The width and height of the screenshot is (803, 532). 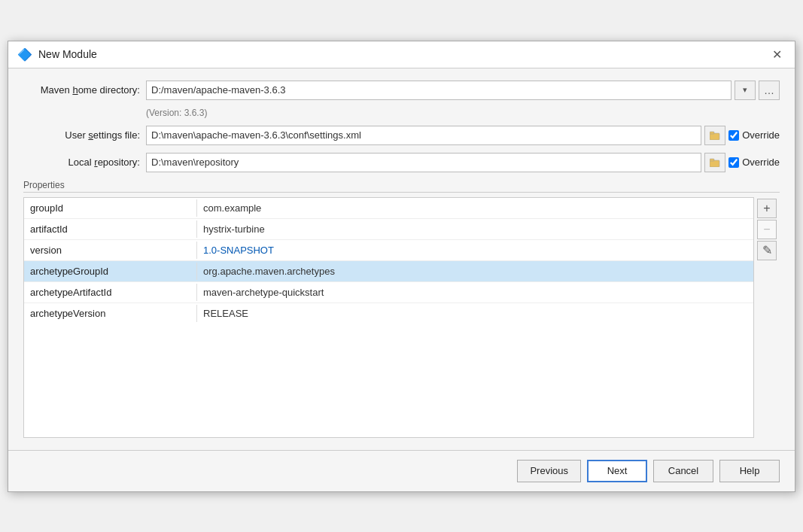 I want to click on maven-home-dropdown-btn: ▾, so click(x=745, y=90).